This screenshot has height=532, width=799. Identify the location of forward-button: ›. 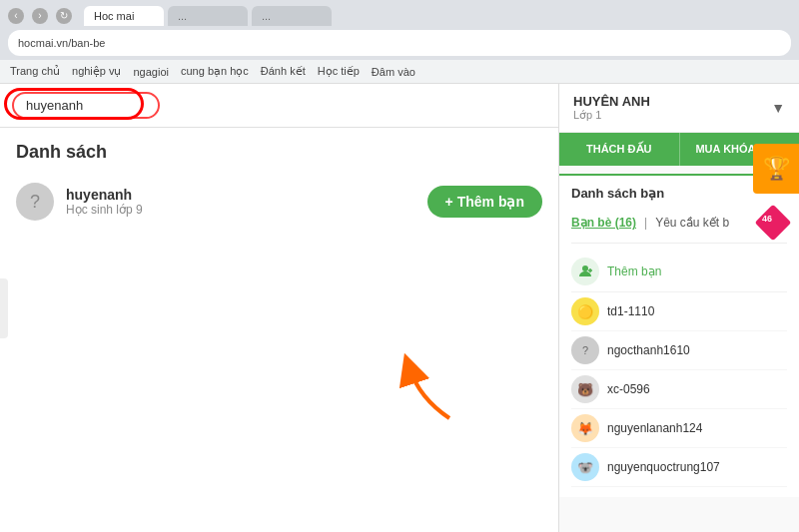
(40, 16).